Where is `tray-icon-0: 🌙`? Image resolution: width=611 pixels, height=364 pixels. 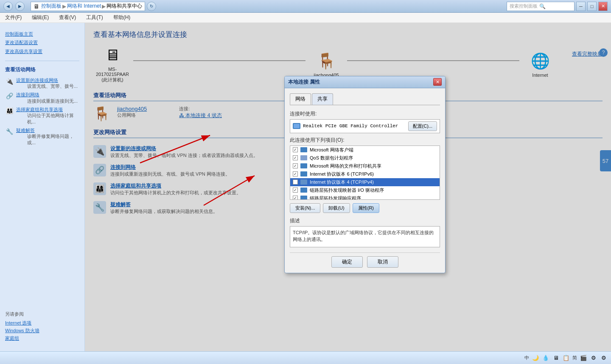 tray-icon-0: 🌙 is located at coordinates (535, 358).